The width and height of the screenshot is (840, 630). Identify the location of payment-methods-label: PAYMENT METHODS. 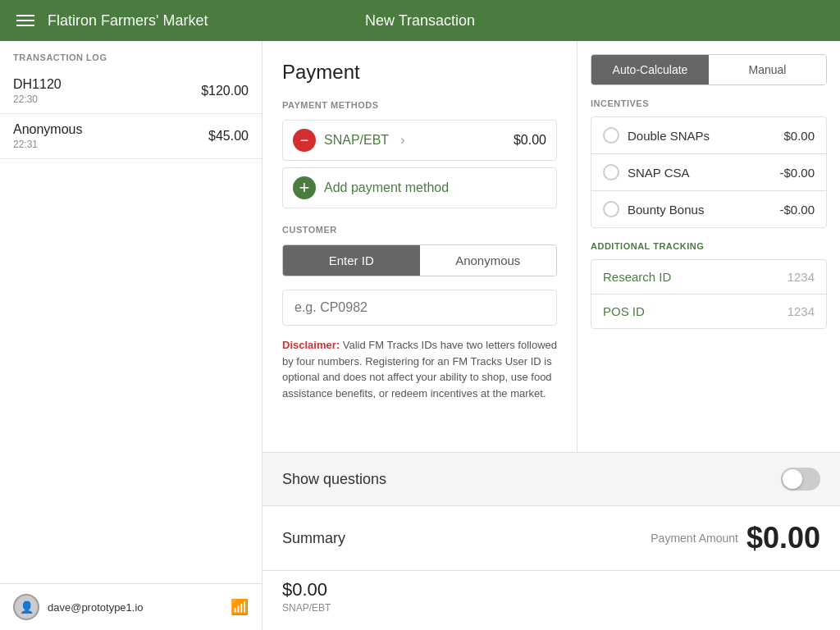
(420, 105).